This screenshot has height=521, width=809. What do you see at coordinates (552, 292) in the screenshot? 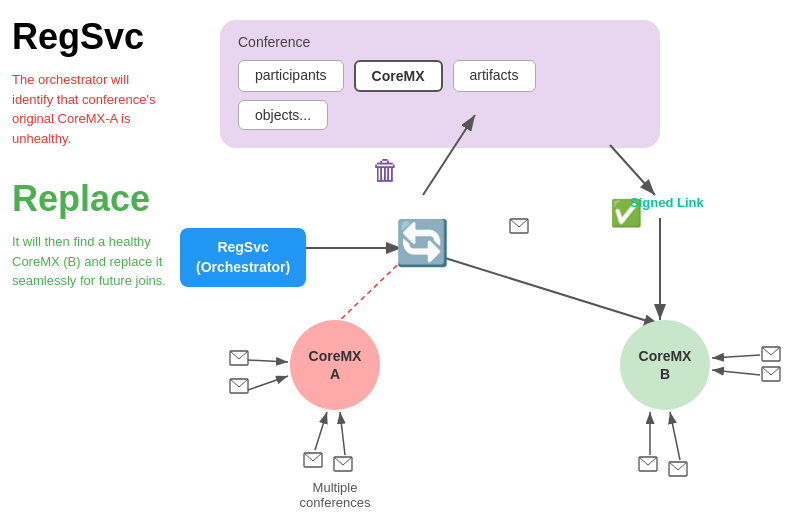
I see `arrow-cycle-to-circle-b` at bounding box center [552, 292].